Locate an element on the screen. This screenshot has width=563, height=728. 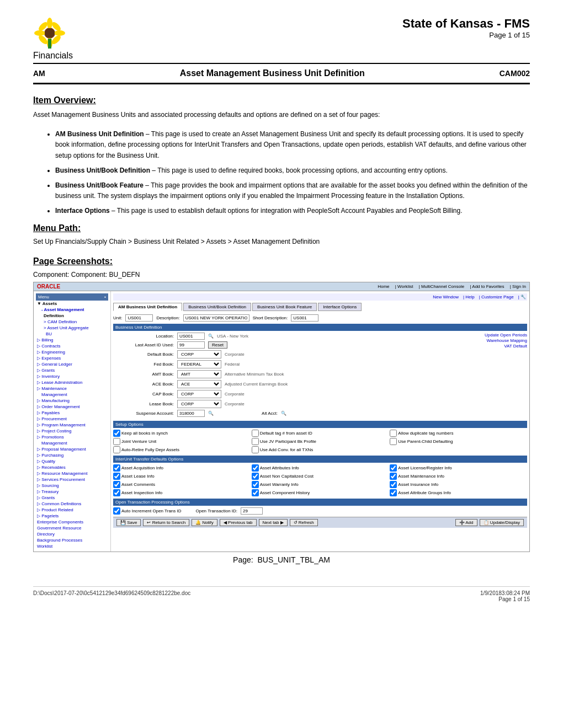
check-acquisition-input is located at coordinates (117, 468).